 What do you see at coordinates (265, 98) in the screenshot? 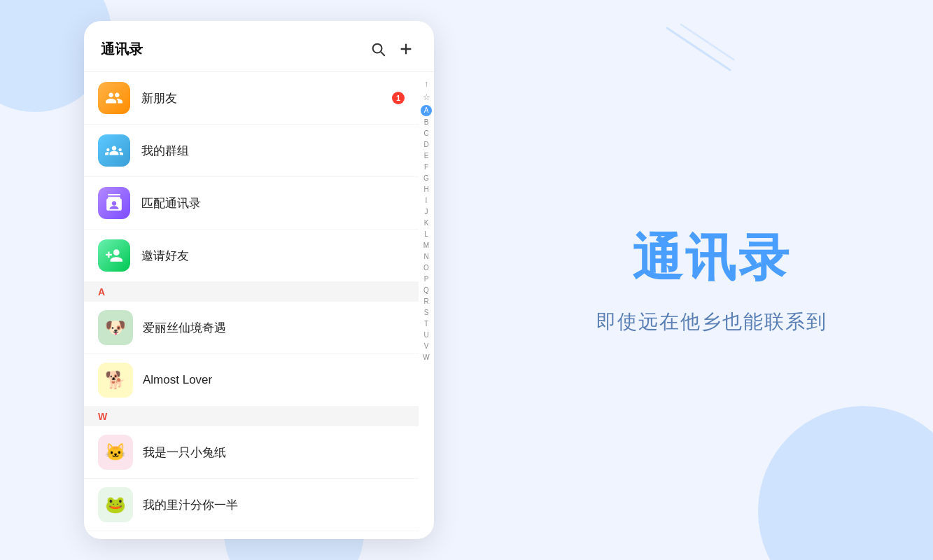
I see `new-friends-label: 新朋友` at bounding box center [265, 98].